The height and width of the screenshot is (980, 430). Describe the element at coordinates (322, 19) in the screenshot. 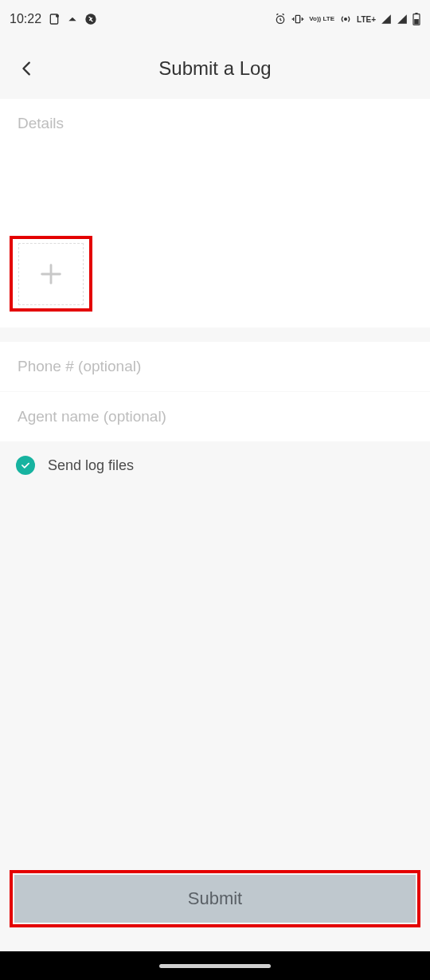

I see `volte-icon: Vo)) LTE` at that location.